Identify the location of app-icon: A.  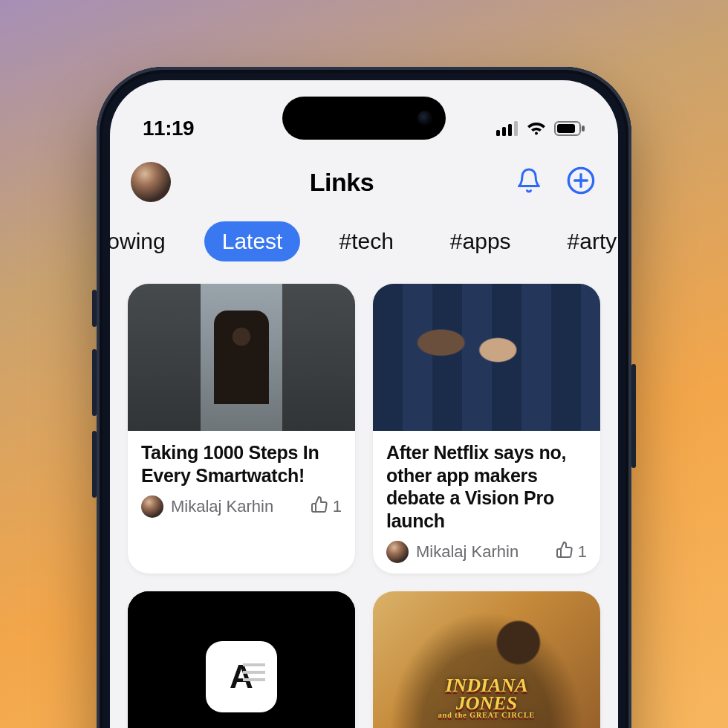
(241, 677).